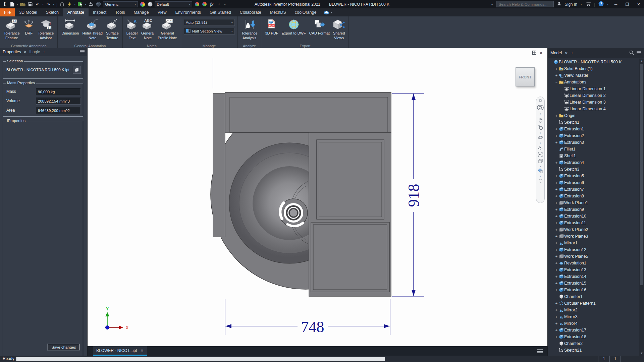  I want to click on cad-format-button: CAD Format, so click(319, 27).